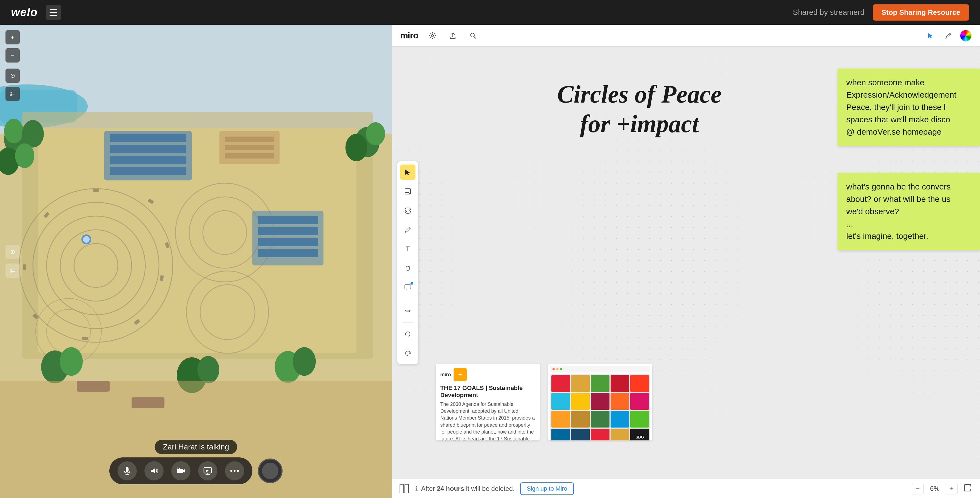 This screenshot has height=498, width=980. I want to click on talking-indicator: Zari Harat is talking, so click(196, 447).